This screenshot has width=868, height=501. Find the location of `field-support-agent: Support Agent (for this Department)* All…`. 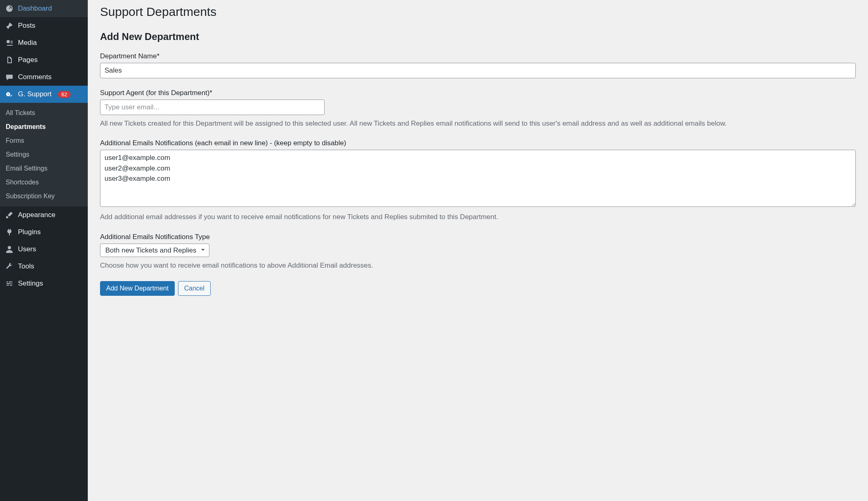

field-support-agent: Support Agent (for this Department)* All… is located at coordinates (478, 109).